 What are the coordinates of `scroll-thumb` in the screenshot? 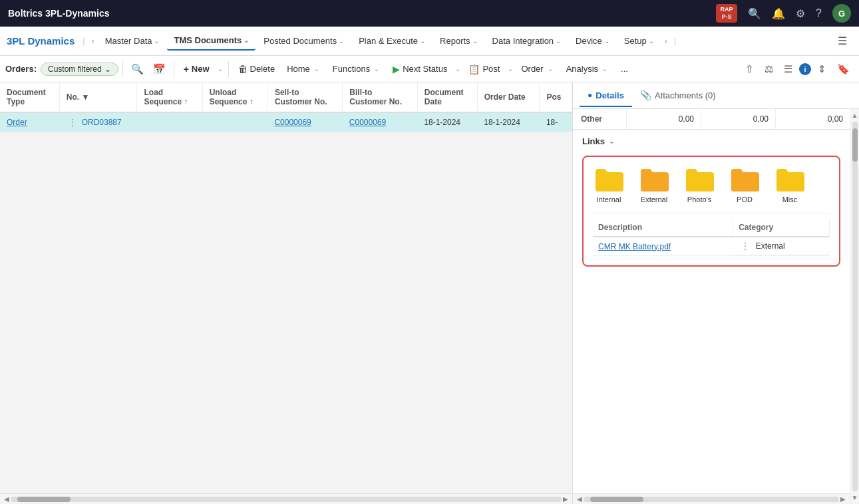 It's located at (855, 145).